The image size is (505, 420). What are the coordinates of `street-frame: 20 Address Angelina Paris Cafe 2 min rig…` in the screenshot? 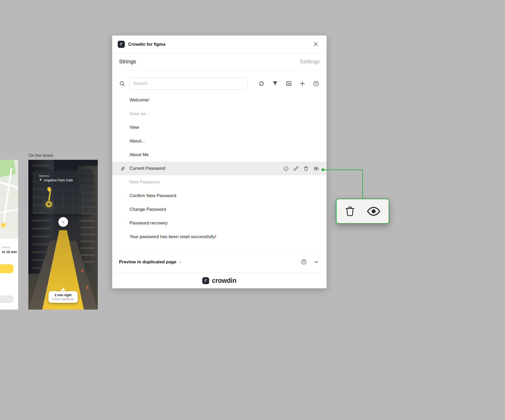 It's located at (63, 235).